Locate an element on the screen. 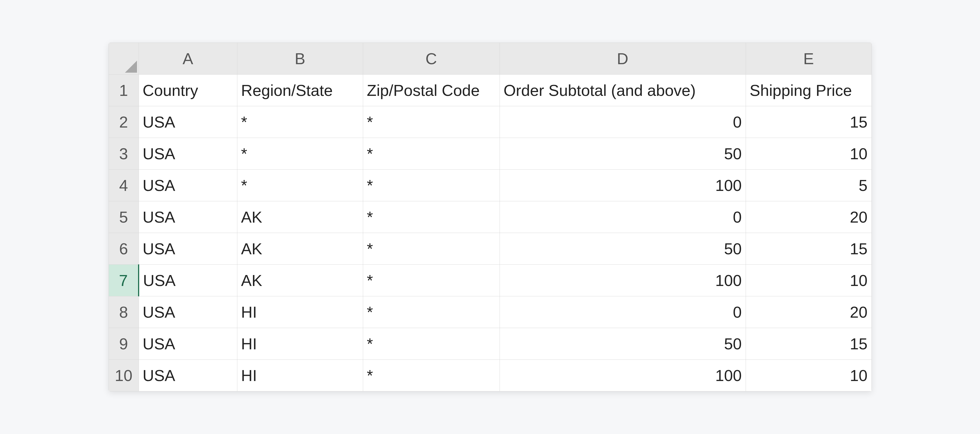 This screenshot has width=980, height=434. table-row: 3 USA * * 50 10 is located at coordinates (490, 154).